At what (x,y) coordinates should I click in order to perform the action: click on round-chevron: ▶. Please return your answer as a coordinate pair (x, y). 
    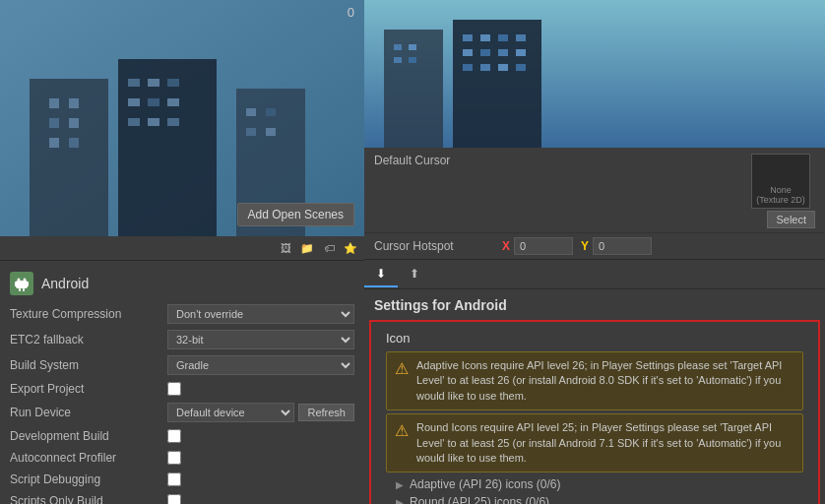
    Looking at the image, I should click on (400, 500).